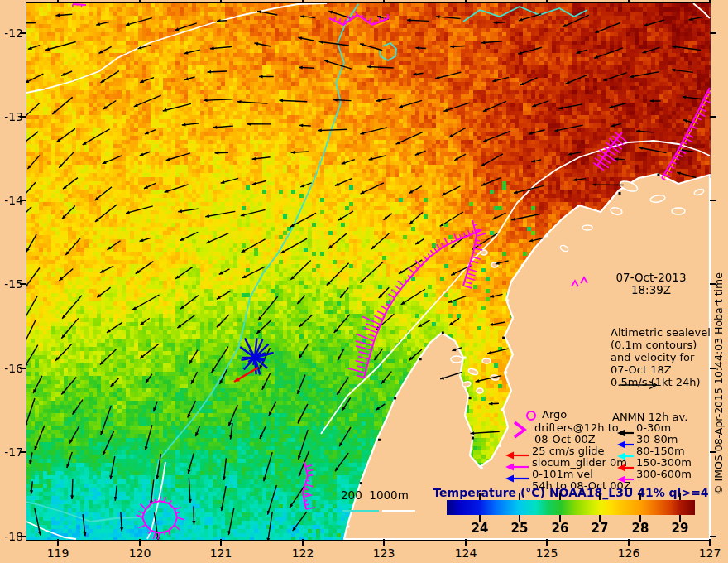 Image resolution: width=728 pixels, height=563 pixels. I want to click on colorbar-tick-label: 24, so click(480, 528).